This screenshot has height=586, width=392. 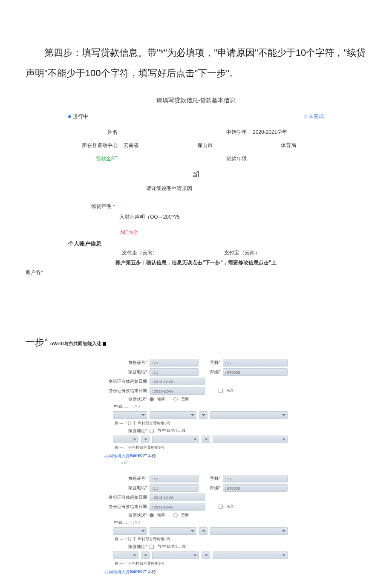 What do you see at coordinates (37, 342) in the screenshot?
I see `step5-tail: 一步"` at bounding box center [37, 342].